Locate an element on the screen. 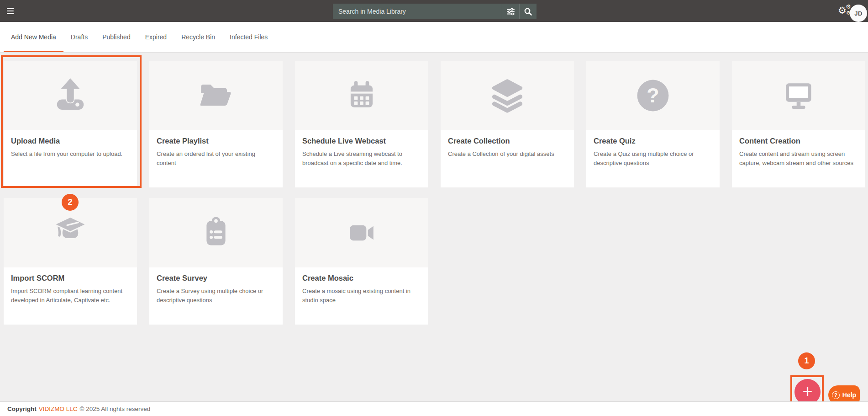  video-camera-icon is located at coordinates (362, 233).